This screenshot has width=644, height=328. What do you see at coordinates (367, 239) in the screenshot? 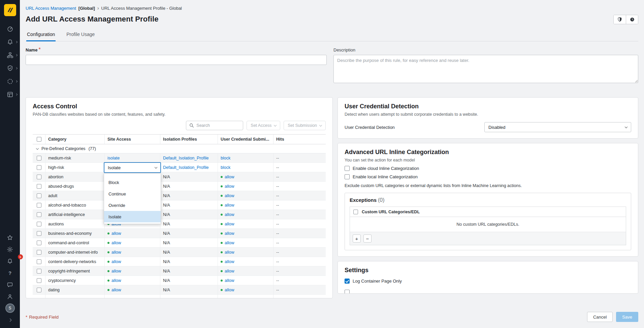
I see `remove-exception-button: −` at bounding box center [367, 239].